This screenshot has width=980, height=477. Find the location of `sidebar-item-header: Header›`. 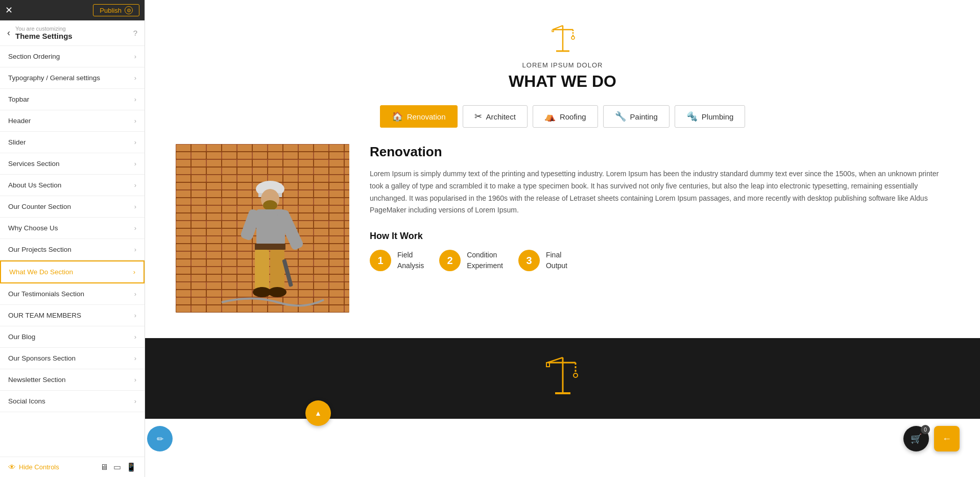

sidebar-item-header: Header› is located at coordinates (73, 121).